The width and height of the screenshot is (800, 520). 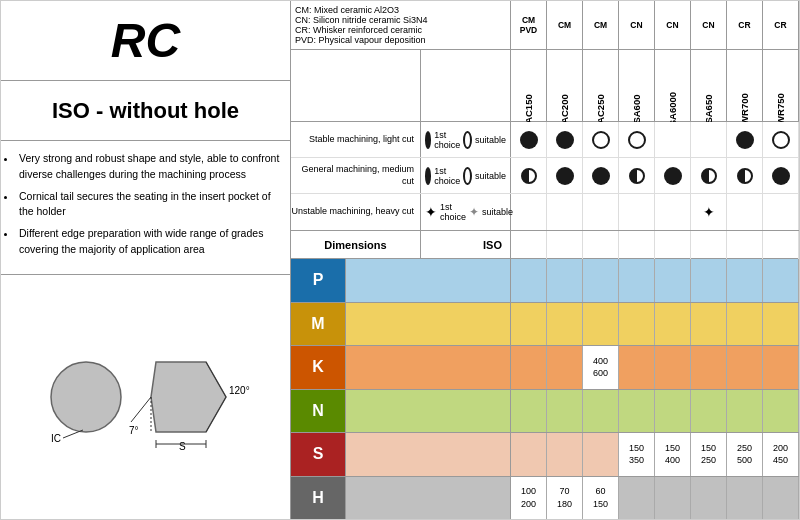 I want to click on grade-cell-H-1: 70 180, so click(x=565, y=498).